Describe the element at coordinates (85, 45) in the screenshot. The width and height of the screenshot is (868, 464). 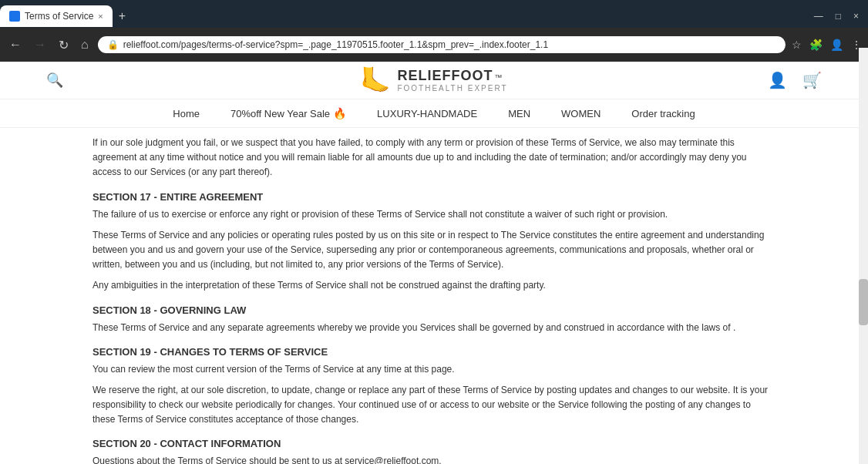
I see `home-button: ⌂` at that location.